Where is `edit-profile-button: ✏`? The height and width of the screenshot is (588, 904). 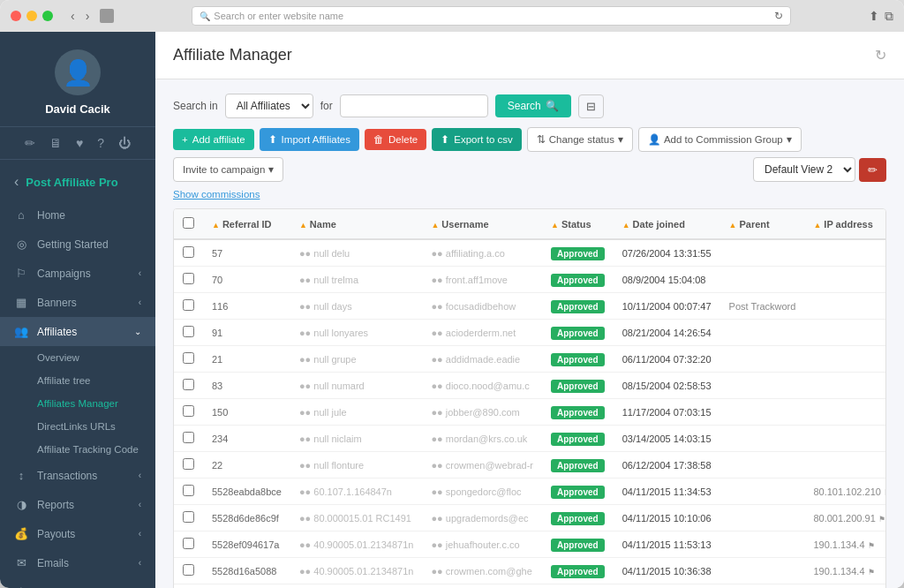 edit-profile-button: ✏ is located at coordinates (30, 143).